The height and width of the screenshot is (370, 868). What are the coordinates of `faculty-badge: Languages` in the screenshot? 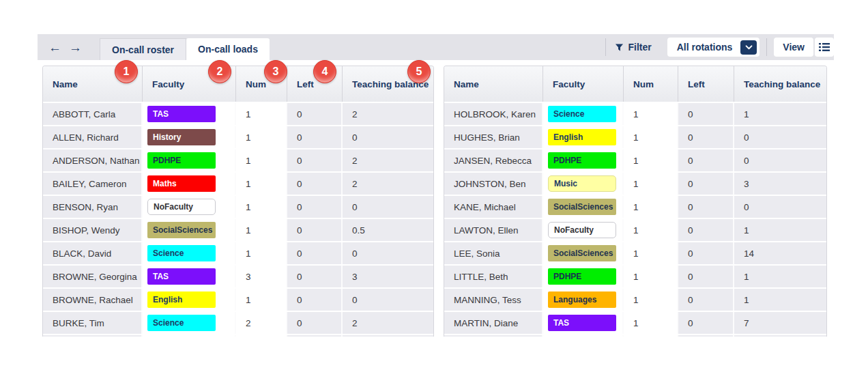 It's located at (582, 300).